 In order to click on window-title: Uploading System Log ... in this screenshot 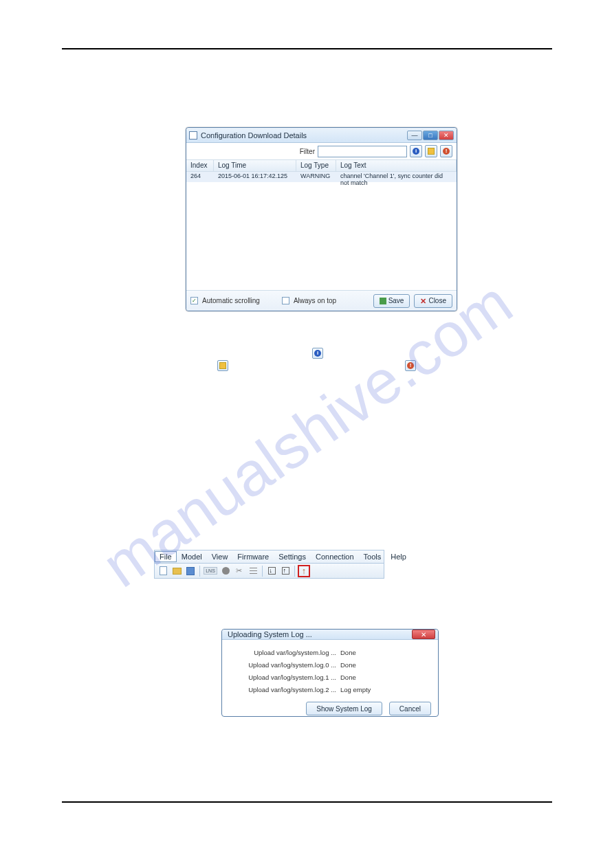, I will do `click(318, 634)`.